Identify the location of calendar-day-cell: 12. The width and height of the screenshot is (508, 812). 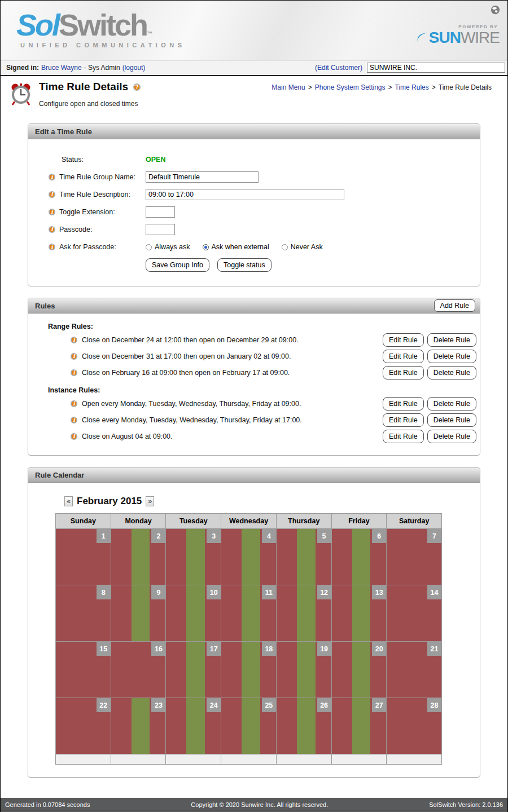
(304, 614).